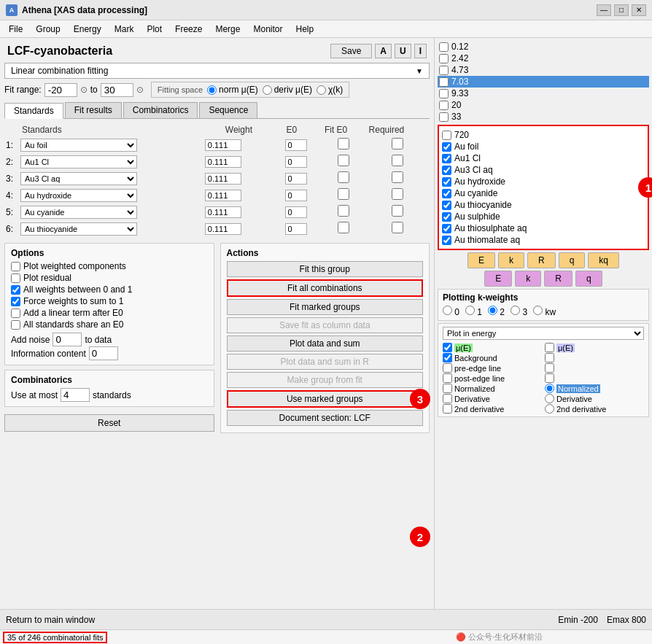 The width and height of the screenshot is (652, 644). Describe the element at coordinates (550, 388) in the screenshot. I see `normalized-right-radio` at that location.